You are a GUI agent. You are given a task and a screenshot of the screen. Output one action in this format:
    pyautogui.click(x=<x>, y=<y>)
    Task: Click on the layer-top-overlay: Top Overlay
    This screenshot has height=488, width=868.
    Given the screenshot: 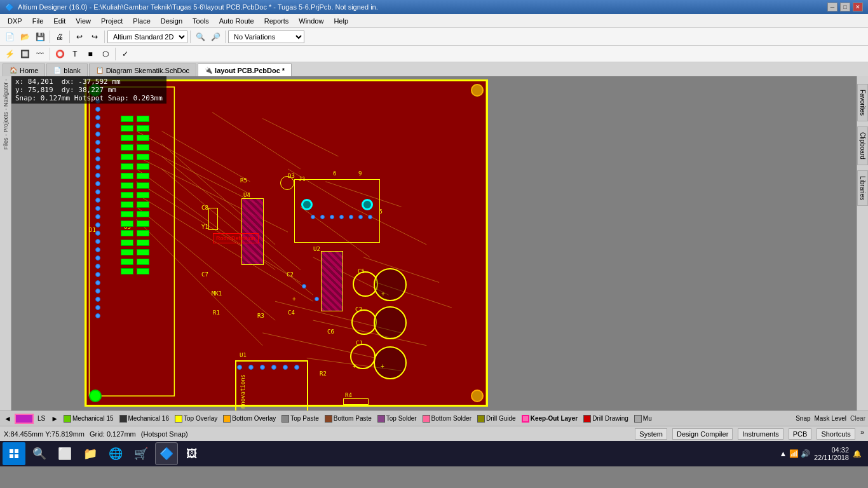 What is the action you would take?
    pyautogui.click(x=196, y=419)
    